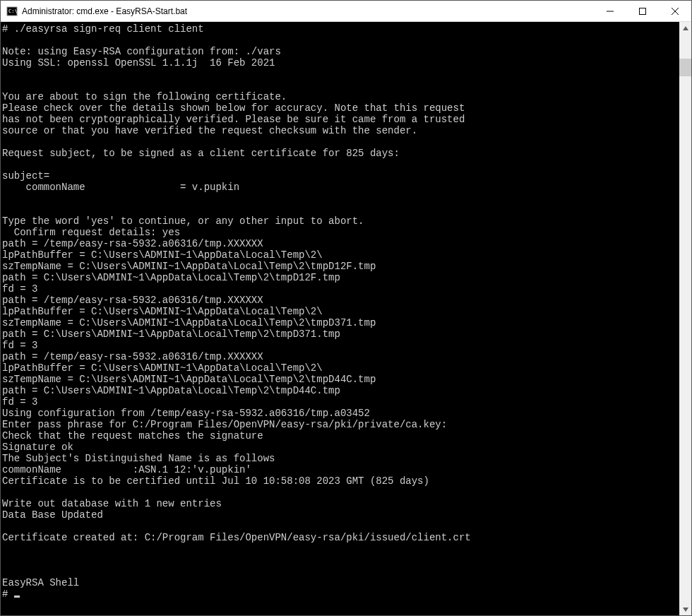 The width and height of the screenshot is (692, 616). I want to click on svg-text: C:\, so click(13, 11).